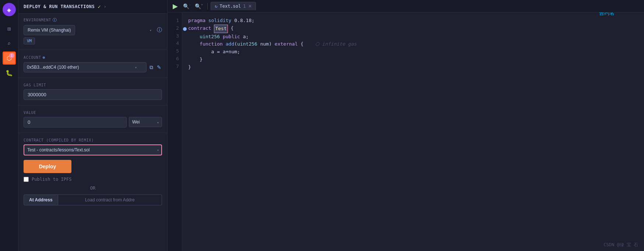 The height and width of the screenshot is (251, 644). I want to click on line-number: 1, so click(175, 21).